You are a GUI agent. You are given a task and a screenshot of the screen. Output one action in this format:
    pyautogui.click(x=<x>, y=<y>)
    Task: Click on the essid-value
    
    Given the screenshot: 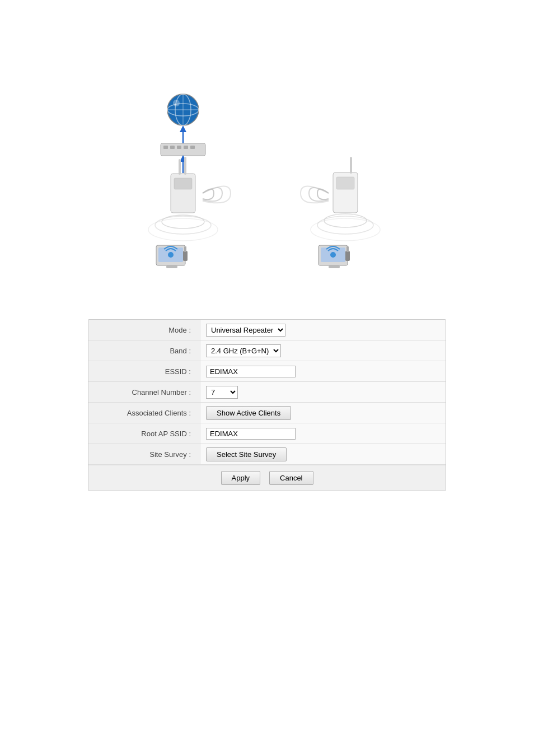 What is the action you would take?
    pyautogui.click(x=323, y=372)
    